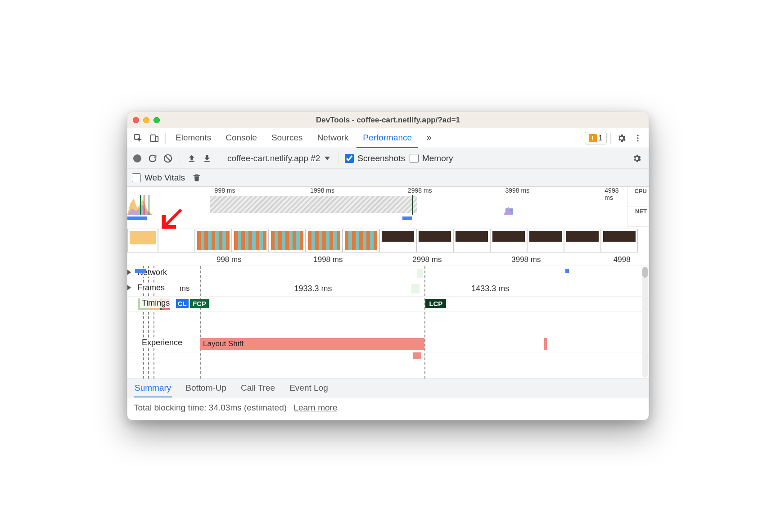 The image size is (776, 532). Describe the element at coordinates (192, 158) in the screenshot. I see `upload-profile-icon` at that location.